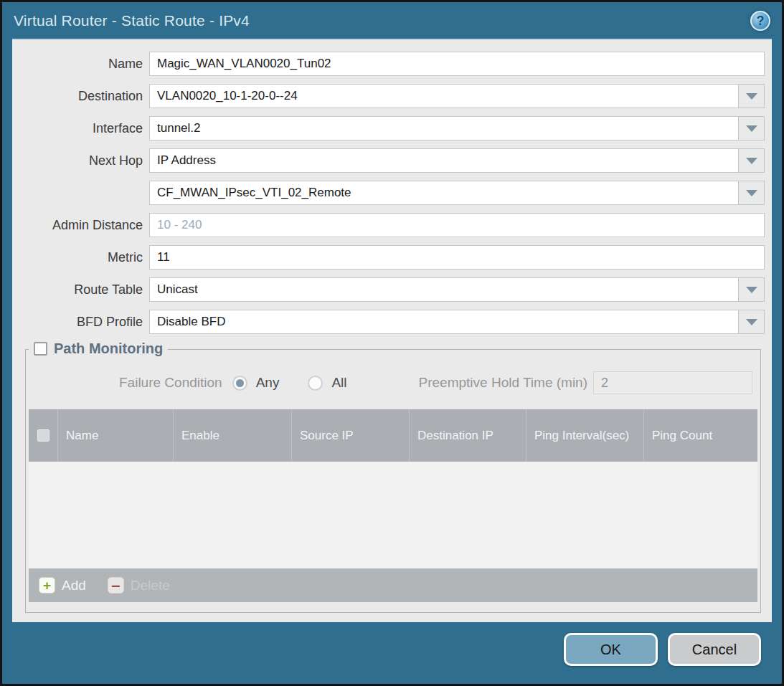  I want to click on form-row-route-table: Route Table, so click(389, 290).